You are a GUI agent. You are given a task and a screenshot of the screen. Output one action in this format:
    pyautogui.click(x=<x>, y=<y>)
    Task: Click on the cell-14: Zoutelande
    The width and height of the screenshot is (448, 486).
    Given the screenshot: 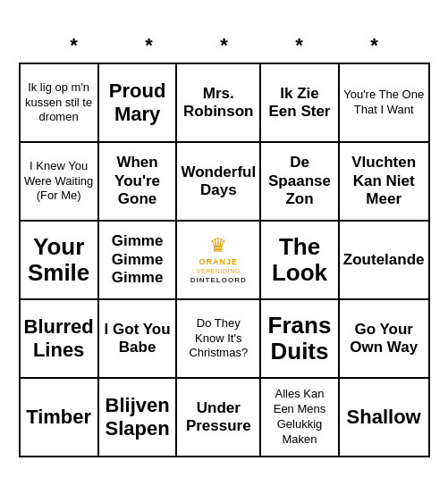 What is the action you would take?
    pyautogui.click(x=385, y=261)
    